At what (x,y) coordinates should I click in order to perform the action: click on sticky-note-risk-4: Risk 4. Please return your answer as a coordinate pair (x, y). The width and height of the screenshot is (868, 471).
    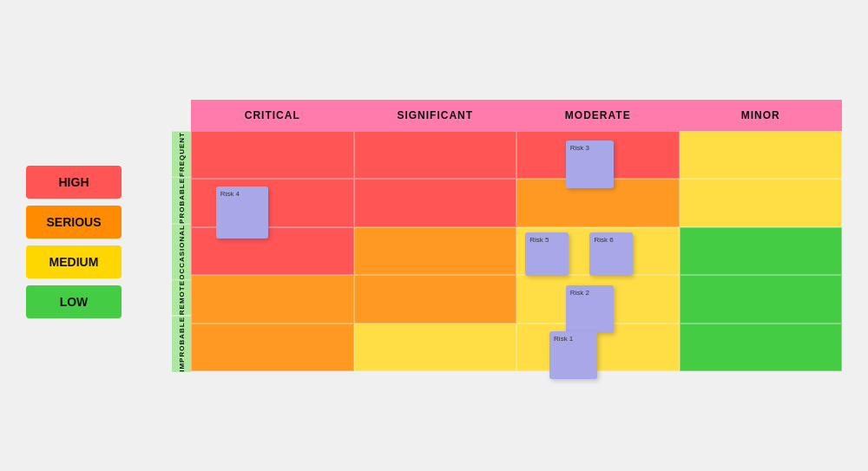
    Looking at the image, I should click on (242, 213).